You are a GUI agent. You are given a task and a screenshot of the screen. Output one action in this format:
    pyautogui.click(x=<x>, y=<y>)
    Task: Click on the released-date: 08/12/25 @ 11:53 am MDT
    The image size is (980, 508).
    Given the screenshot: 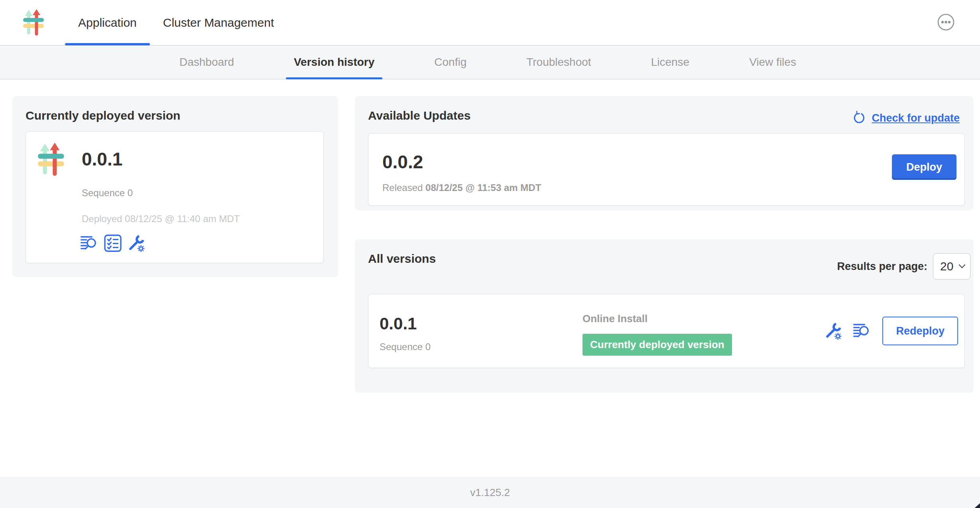 What is the action you would take?
    pyautogui.click(x=483, y=187)
    